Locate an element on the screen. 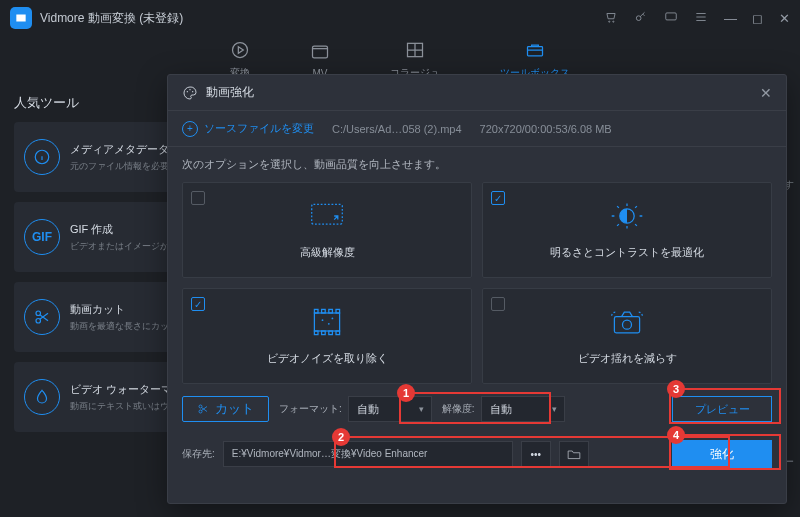 The image size is (800, 517). menu-icon is located at coordinates (701, 18).